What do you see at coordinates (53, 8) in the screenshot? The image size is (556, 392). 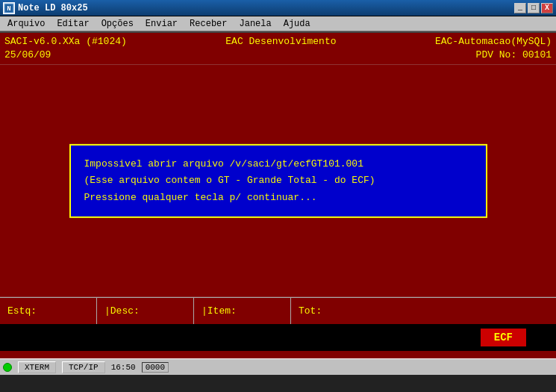 I see `titlebar-title: Note LD 80x25` at bounding box center [53, 8].